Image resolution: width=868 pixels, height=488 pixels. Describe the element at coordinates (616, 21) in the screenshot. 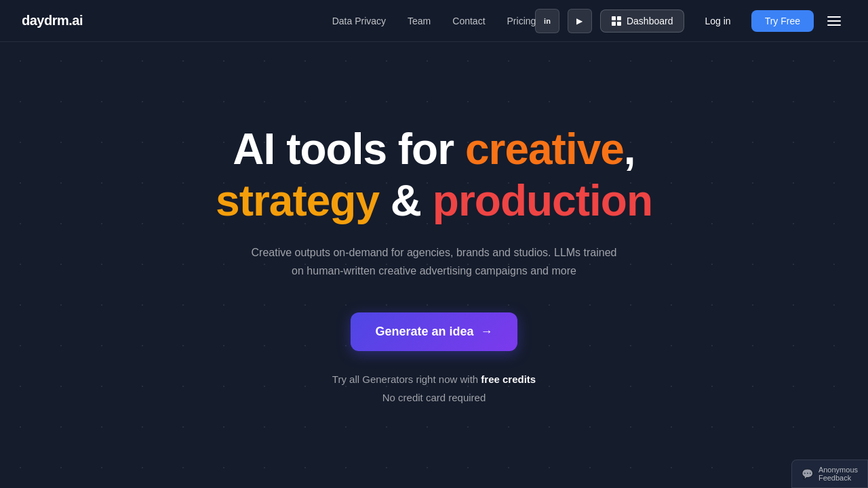

I see `dashboard-grid-icon` at that location.